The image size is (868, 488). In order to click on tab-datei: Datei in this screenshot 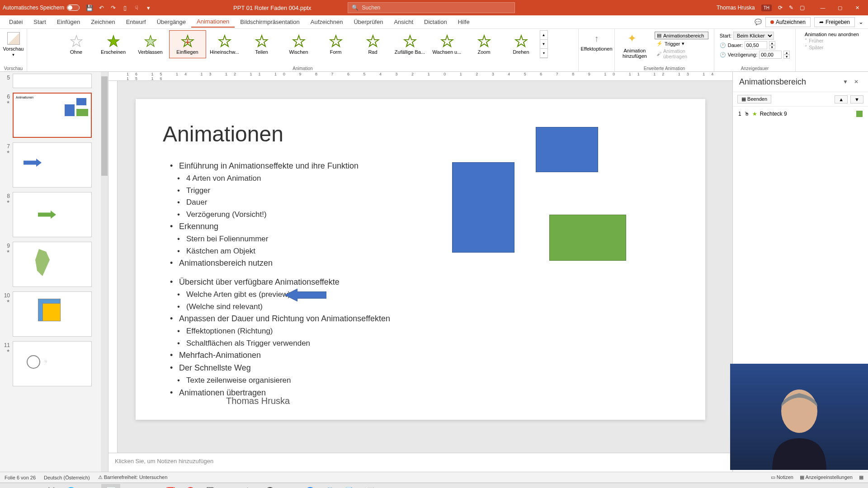, I will do `click(16, 22)`.